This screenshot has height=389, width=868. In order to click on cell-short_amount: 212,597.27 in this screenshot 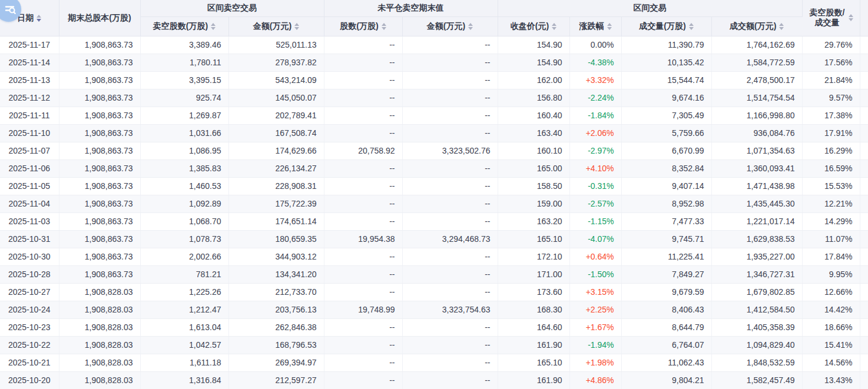, I will do `click(276, 380)`.